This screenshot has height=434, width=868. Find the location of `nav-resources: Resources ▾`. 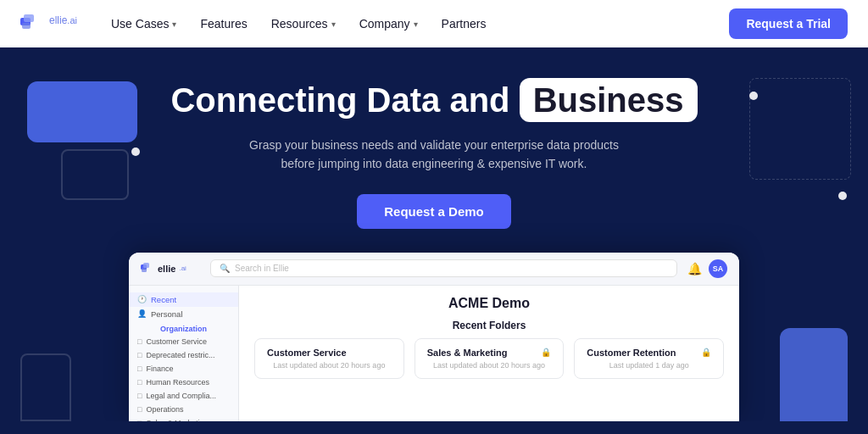

nav-resources: Resources ▾ is located at coordinates (303, 24).